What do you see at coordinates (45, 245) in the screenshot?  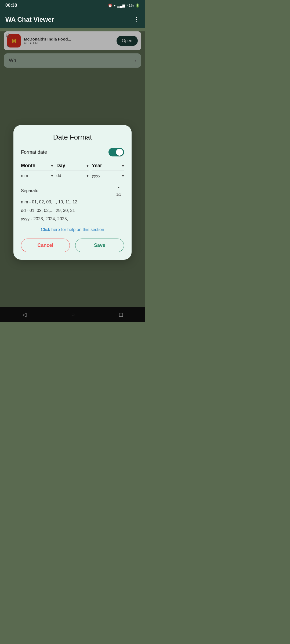 I see `cancel-button: Cancel` at bounding box center [45, 245].